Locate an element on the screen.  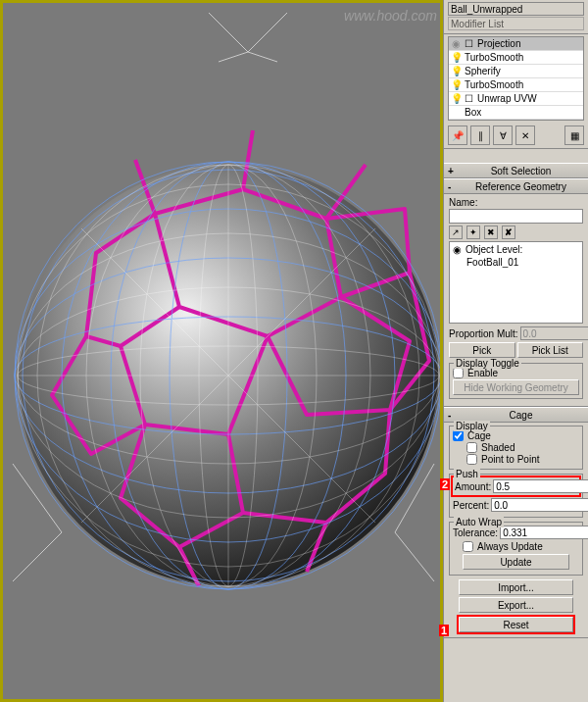
pick-button: Pick is located at coordinates (482, 350).